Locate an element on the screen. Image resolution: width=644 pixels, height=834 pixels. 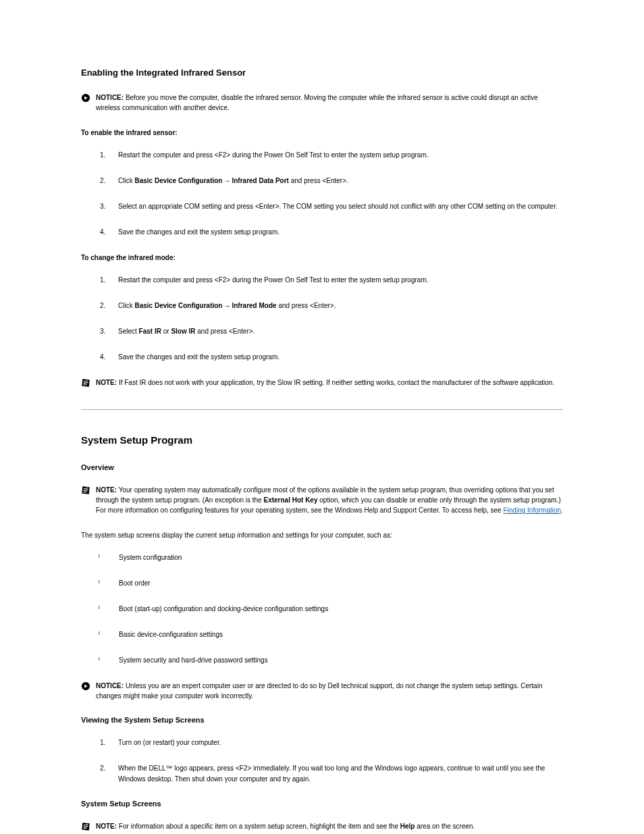
viewing-steps: Turn on (or restart) your computer. When… is located at coordinates (322, 761).